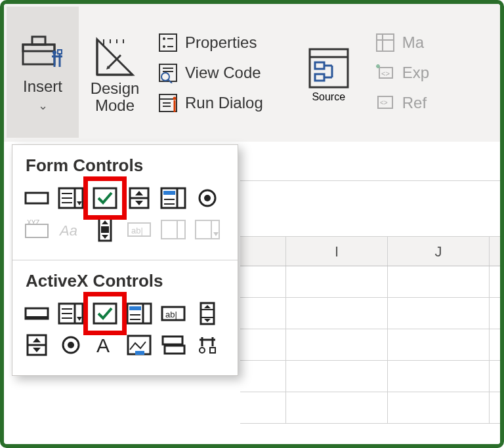 The height and width of the screenshot is (448, 504). Describe the element at coordinates (370, 282) in the screenshot. I see `grid-row` at that location.